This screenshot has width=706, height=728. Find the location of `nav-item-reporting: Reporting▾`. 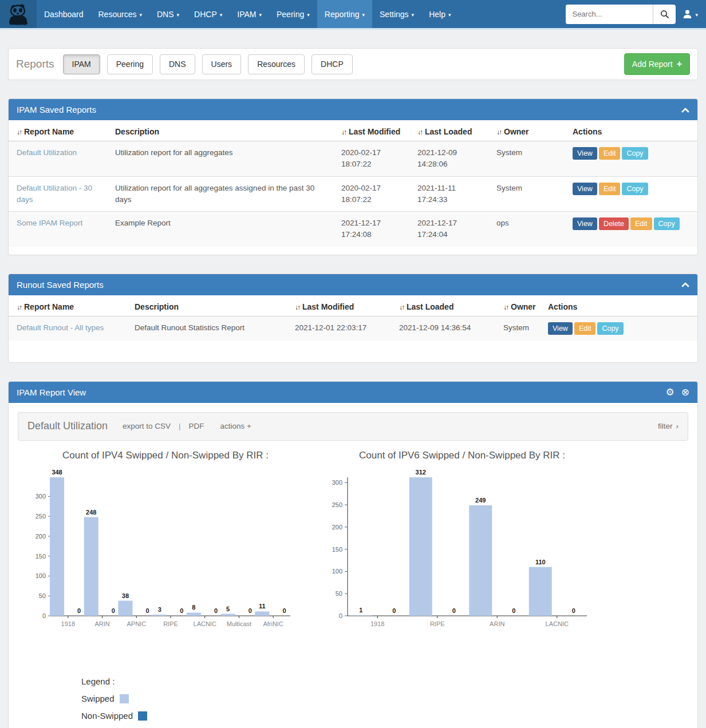

nav-item-reporting: Reporting▾ is located at coordinates (345, 14).